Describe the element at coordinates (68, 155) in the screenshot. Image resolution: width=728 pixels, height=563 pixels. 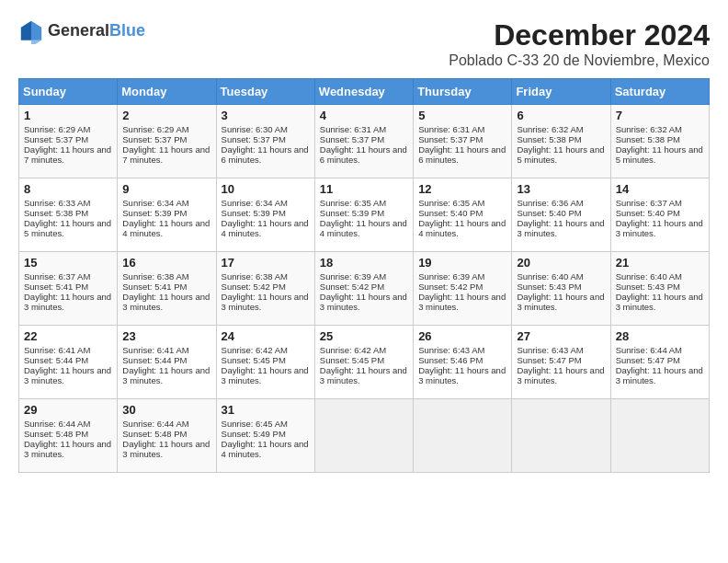
I see `daylight-text: Daylight: 11 hours and 7 minutes.` at that location.